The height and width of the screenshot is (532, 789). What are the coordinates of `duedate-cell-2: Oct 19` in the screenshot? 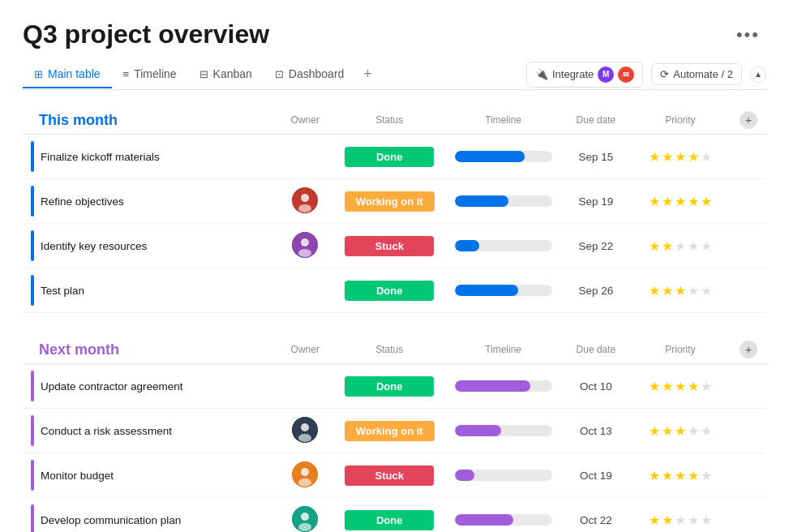 It's located at (595, 475).